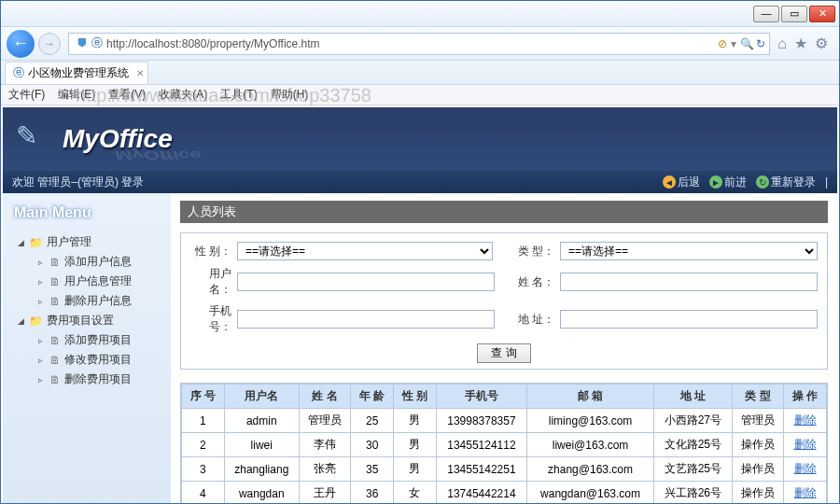 This screenshot has height=504, width=840. Describe the element at coordinates (801, 43) in the screenshot. I see `favorites-icon: ★` at that location.